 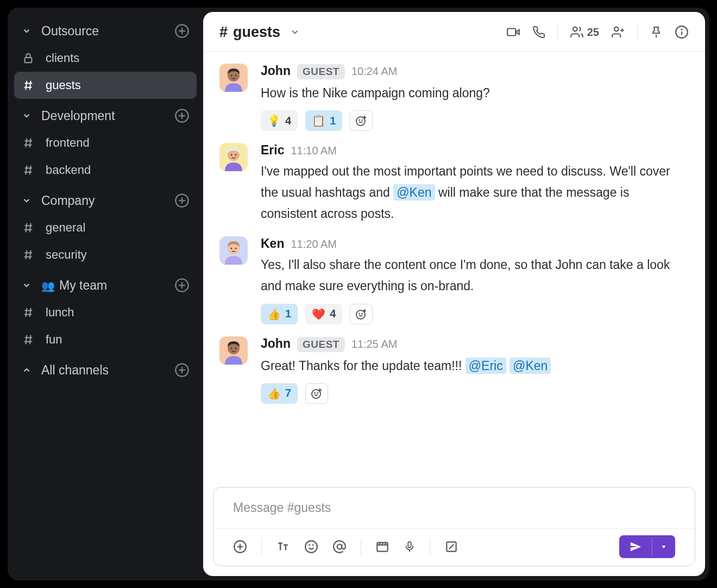 What do you see at coordinates (454, 508) in the screenshot?
I see `message-input` at bounding box center [454, 508].